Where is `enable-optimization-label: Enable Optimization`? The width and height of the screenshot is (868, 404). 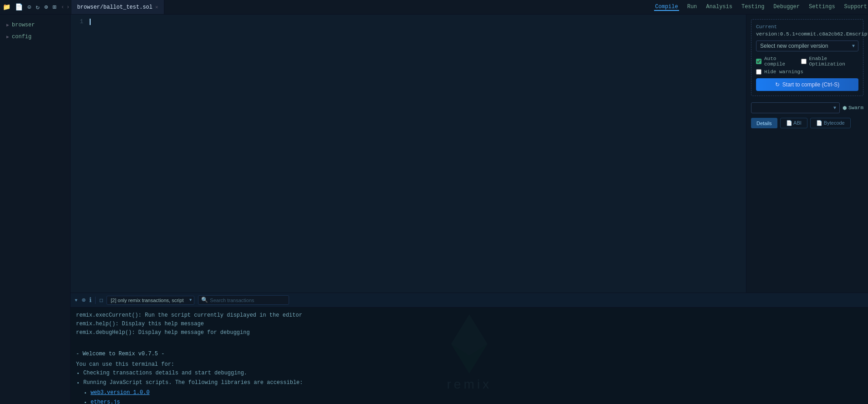
enable-optimization-label: Enable Optimization is located at coordinates (834, 61).